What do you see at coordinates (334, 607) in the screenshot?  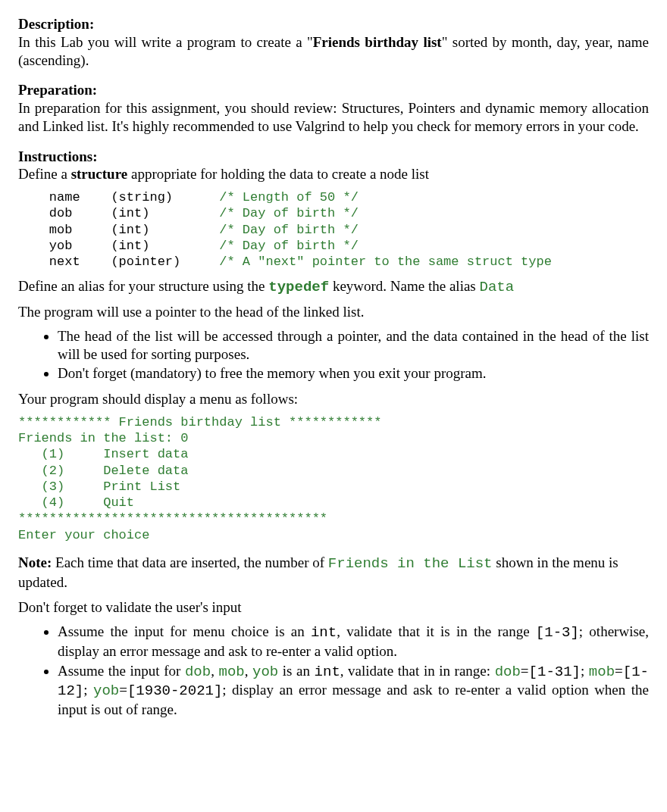 I see `validate-intro: Don't forget to validate the user's inpu…` at bounding box center [334, 607].